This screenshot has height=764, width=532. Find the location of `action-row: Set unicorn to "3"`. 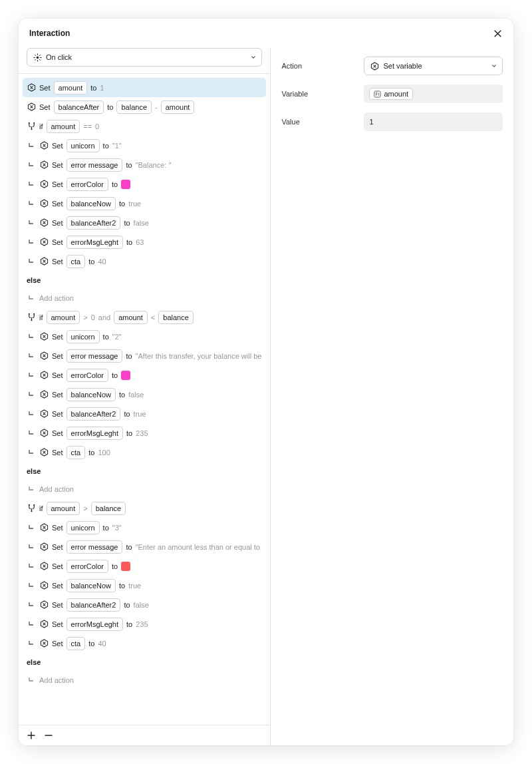

action-row: Set unicorn to "3" is located at coordinates (144, 527).